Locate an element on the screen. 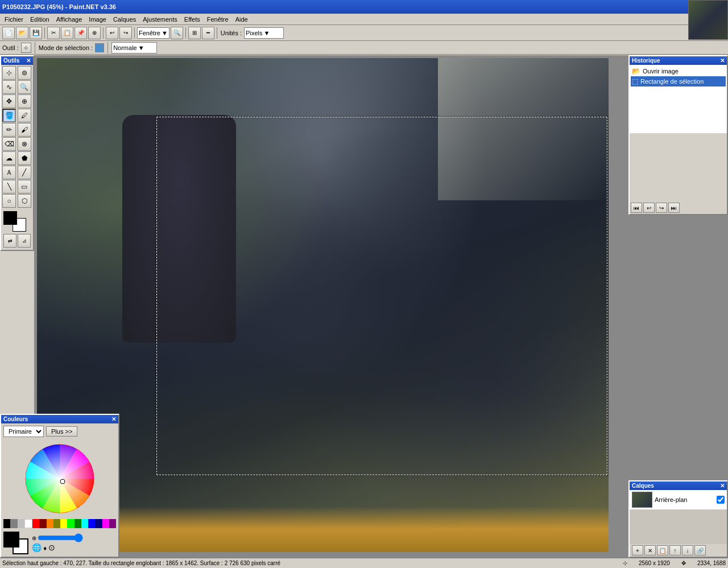 This screenshot has width=728, height=568. calque-merge-btn: 🔗 is located at coordinates (700, 550).